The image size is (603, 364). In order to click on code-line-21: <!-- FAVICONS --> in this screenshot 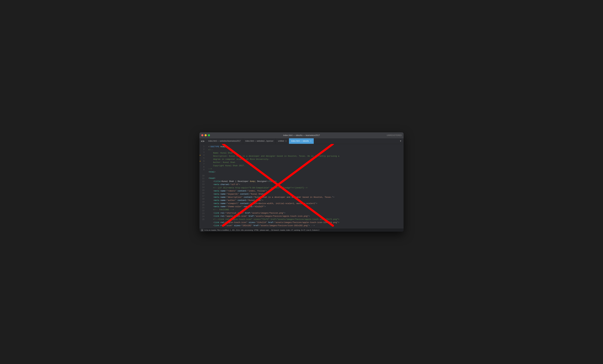, I will do `click(306, 210)`.